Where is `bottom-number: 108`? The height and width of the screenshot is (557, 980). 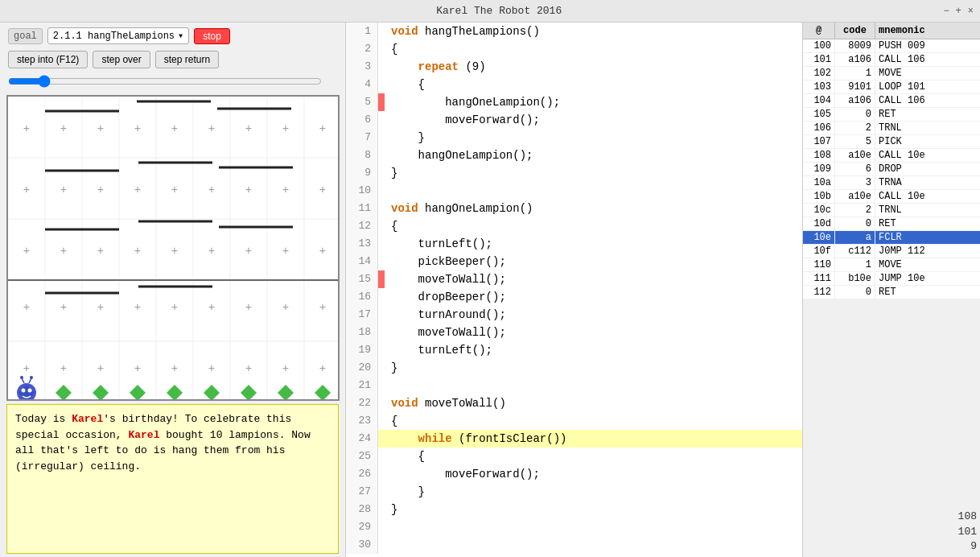 bottom-number: 108 is located at coordinates (967, 517).